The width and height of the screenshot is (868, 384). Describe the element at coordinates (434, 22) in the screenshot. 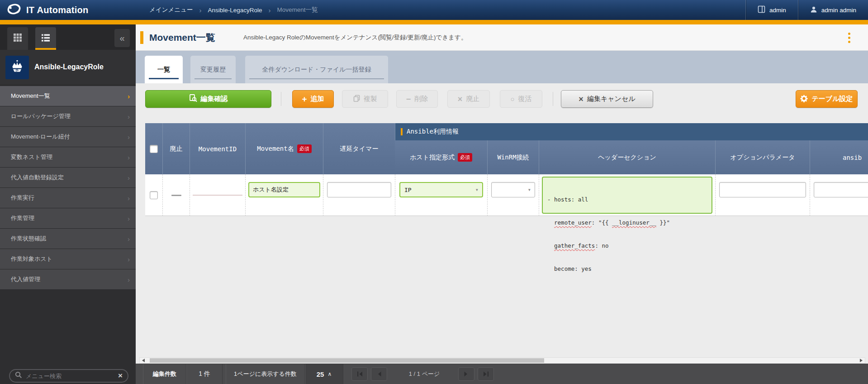

I see `accent-strip` at that location.